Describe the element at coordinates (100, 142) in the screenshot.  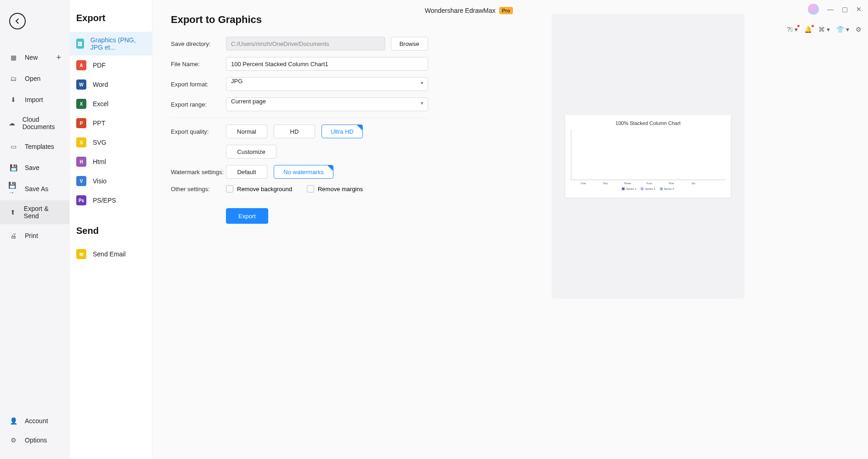
I see `export-svg-label: SVG` at that location.